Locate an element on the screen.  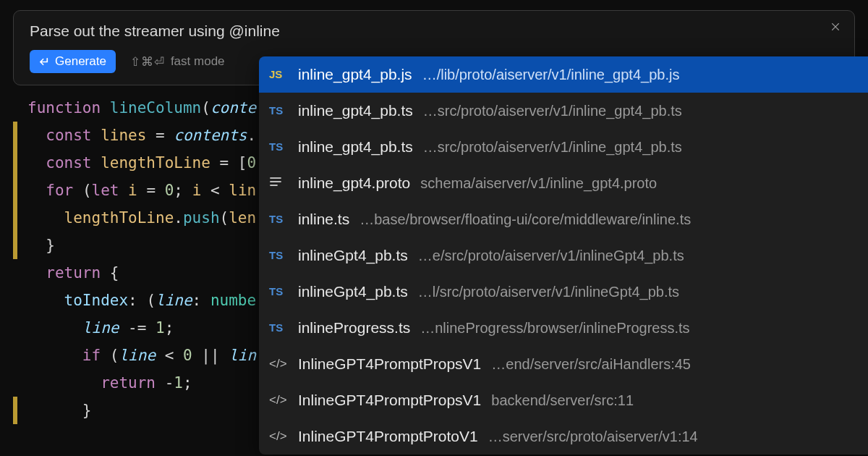
fast-mode-shortcut: ⇧⌘⏎ is located at coordinates (148, 62).